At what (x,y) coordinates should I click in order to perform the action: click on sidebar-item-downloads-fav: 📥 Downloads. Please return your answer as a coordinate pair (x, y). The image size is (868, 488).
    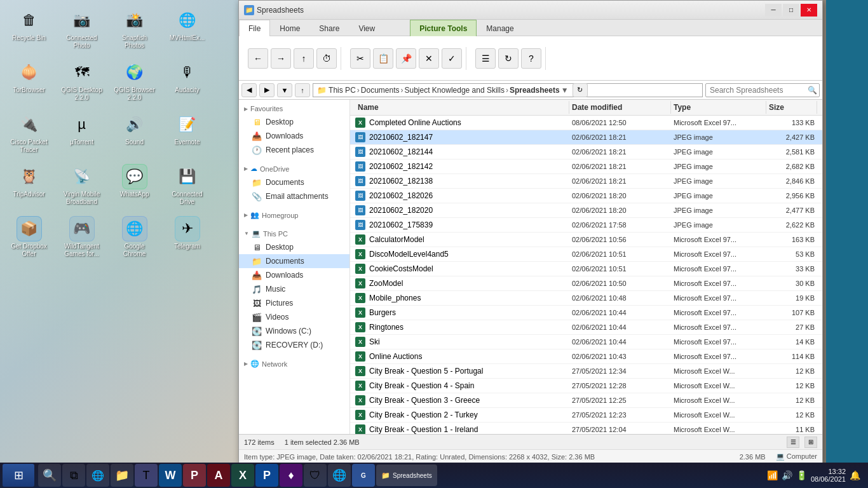
    Looking at the image, I should click on (294, 136).